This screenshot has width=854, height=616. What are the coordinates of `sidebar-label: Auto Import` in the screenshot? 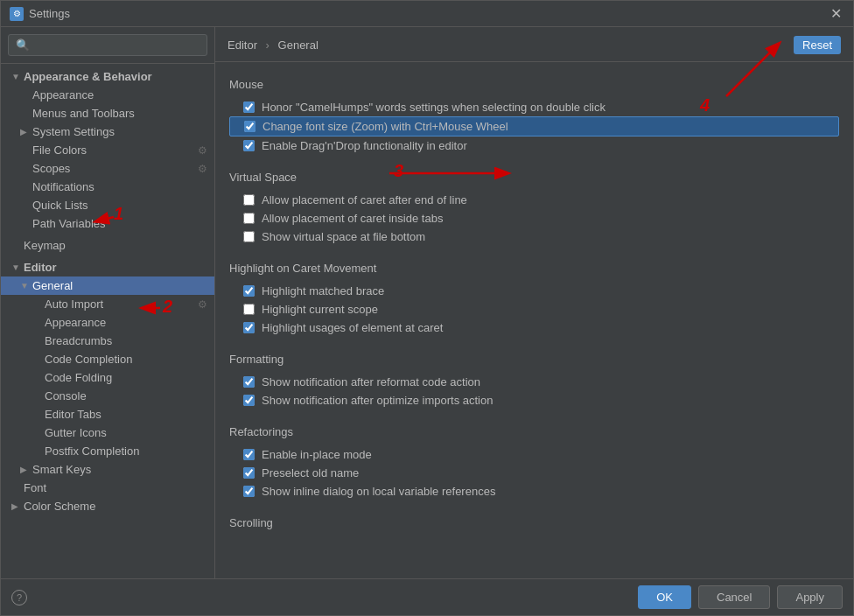 It's located at (119, 304).